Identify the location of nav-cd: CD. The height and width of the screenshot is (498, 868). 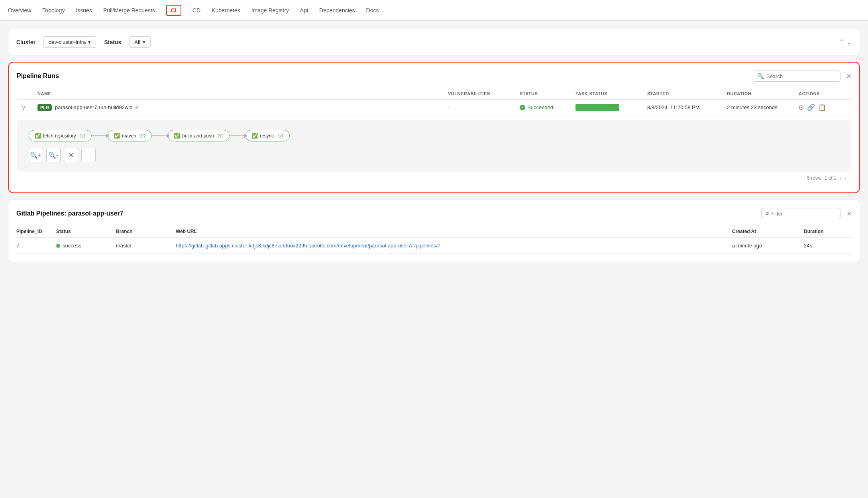
(196, 10).